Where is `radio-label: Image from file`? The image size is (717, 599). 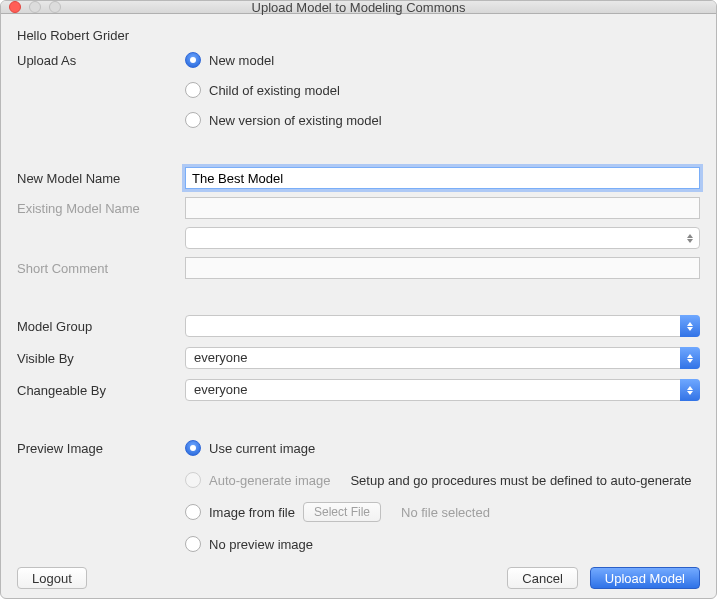 radio-label: Image from file is located at coordinates (252, 512).